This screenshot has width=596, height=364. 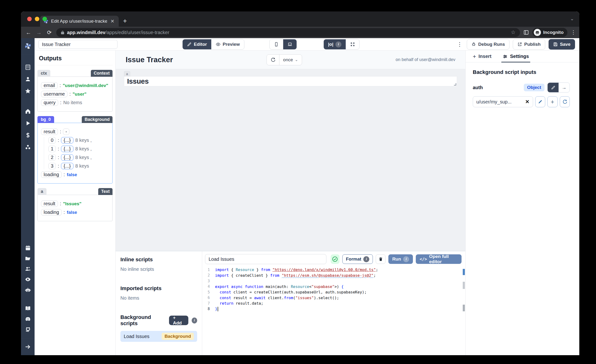 What do you see at coordinates (159, 288) in the screenshot?
I see `imported-scripts-title: Imported scripts` at bounding box center [159, 288].